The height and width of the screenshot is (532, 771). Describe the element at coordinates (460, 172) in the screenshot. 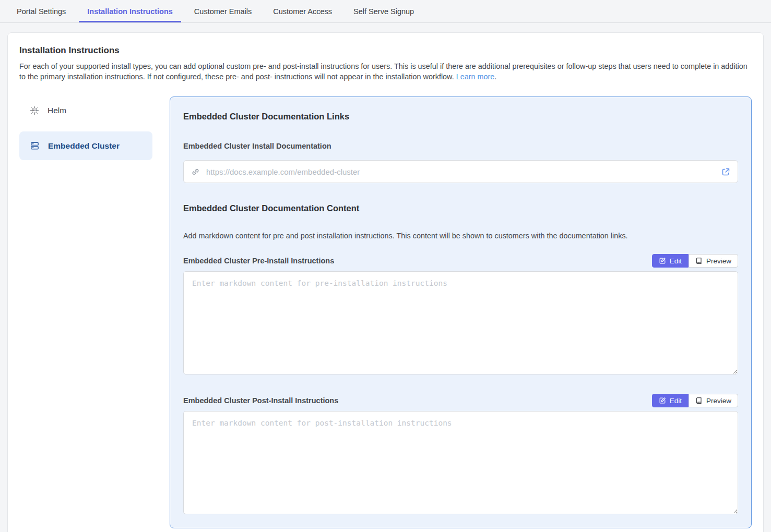

I see `install-documentation-url-input` at that location.